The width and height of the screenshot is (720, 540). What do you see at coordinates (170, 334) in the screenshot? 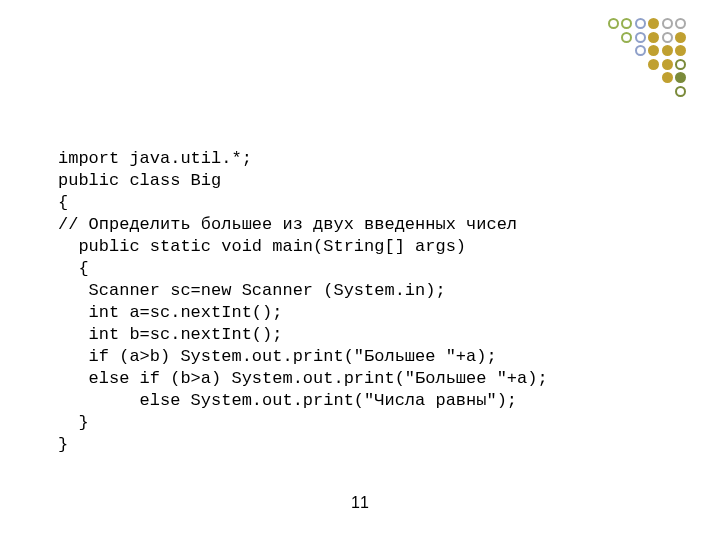
I see `code-line: int b=sc.nextInt();` at bounding box center [170, 334].